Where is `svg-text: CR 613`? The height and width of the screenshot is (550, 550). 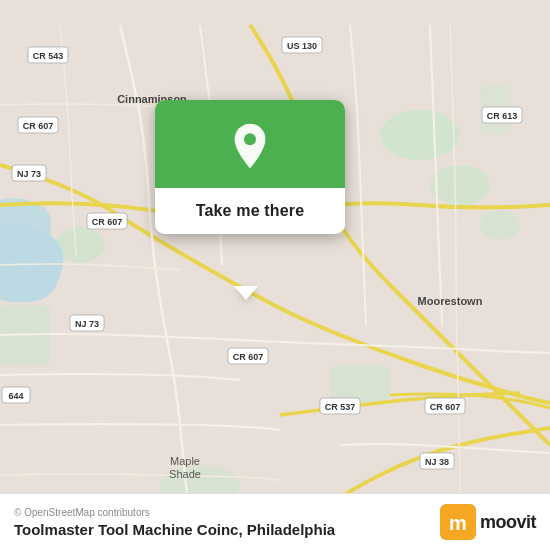
svg-text: CR 613 is located at coordinates (502, 116).